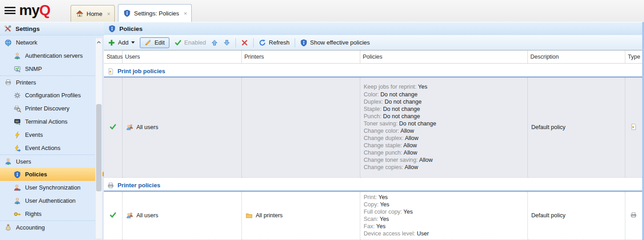  I want to click on chevron-up-icon, so click(99, 42).